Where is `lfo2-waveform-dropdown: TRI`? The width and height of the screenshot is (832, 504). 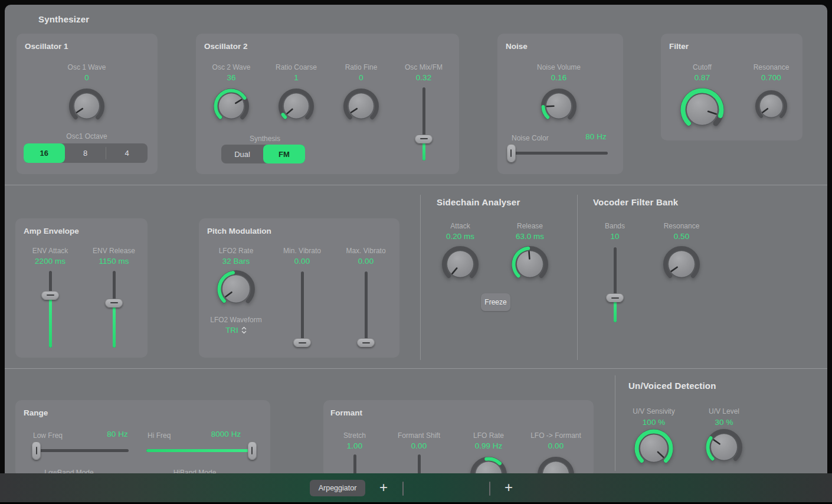 lfo2-waveform-dropdown: TRI is located at coordinates (236, 330).